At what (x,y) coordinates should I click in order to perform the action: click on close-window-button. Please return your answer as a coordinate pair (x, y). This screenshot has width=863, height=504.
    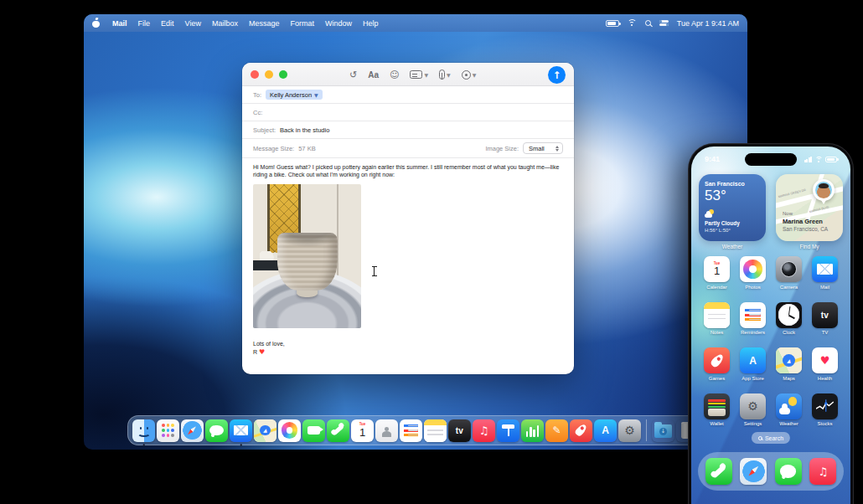
    Looking at the image, I should click on (255, 75).